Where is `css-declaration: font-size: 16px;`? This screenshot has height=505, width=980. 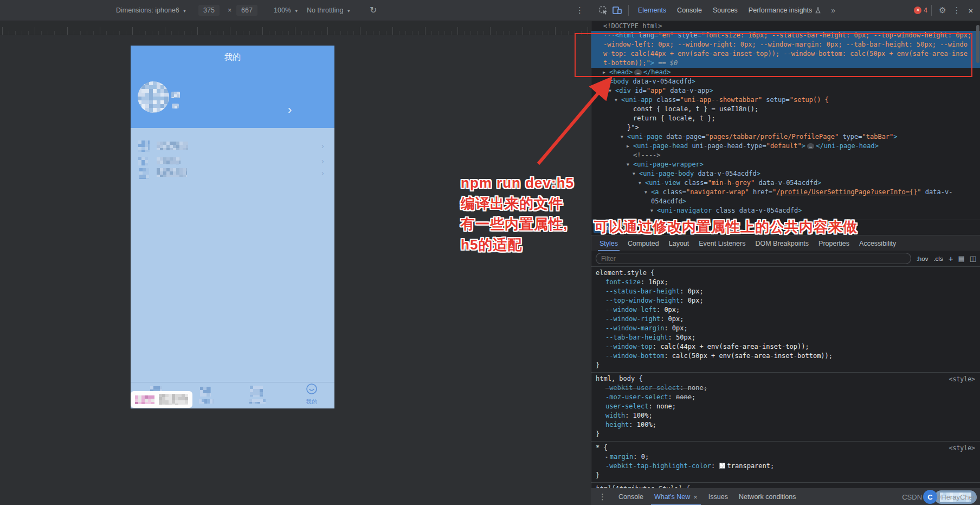
css-declaration: font-size: 16px; is located at coordinates (786, 282).